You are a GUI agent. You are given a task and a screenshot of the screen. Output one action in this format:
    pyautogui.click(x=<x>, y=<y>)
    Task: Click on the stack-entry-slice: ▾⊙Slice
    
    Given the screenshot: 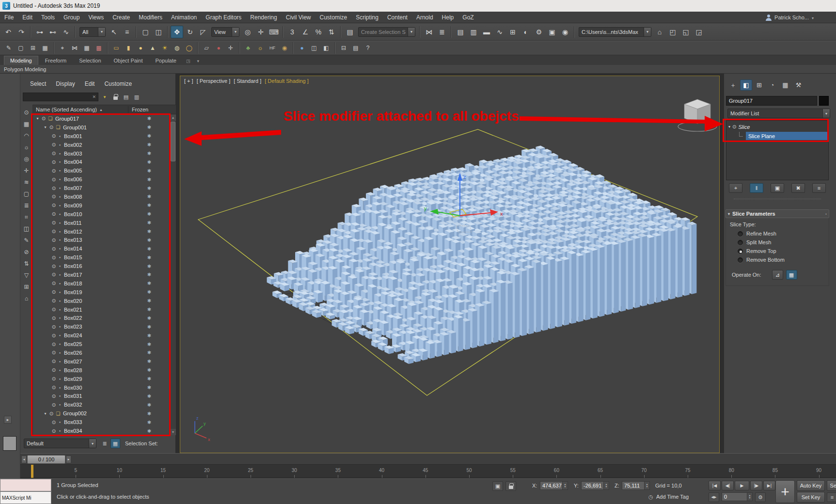 What is the action you would take?
    pyautogui.click(x=777, y=127)
    